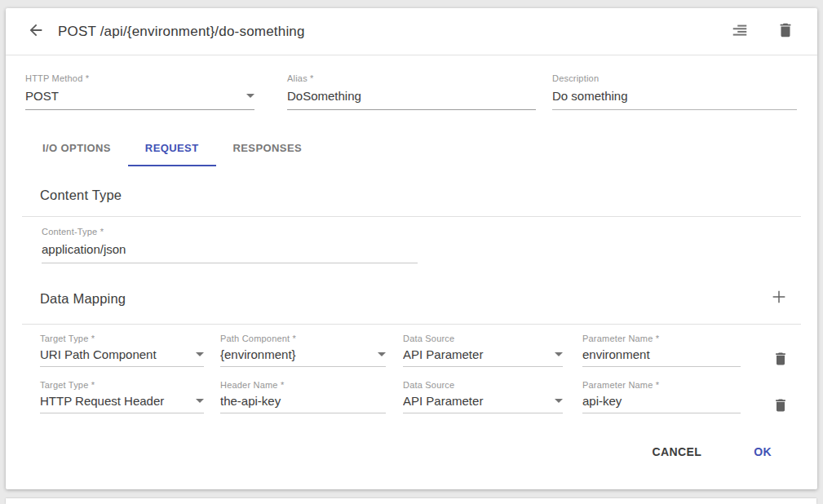  What do you see at coordinates (303, 338) in the screenshot?
I see `path-component-label: Path Component *` at bounding box center [303, 338].